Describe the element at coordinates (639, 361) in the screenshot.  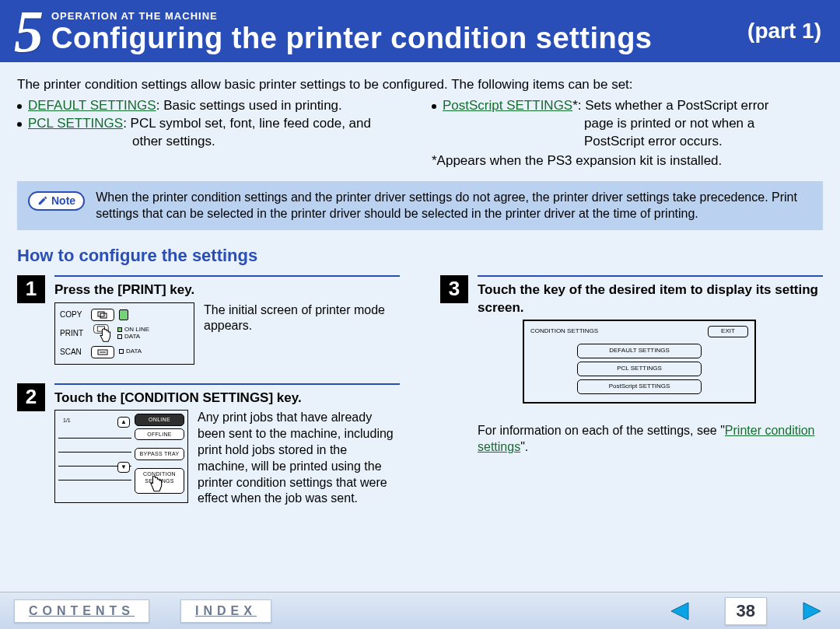
I see `panel-condition-menu: CONDITION SETTINGS EXIT DEFAULT SETTINGS…` at that location.